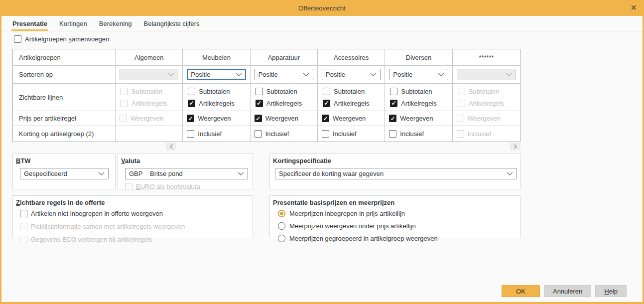  What do you see at coordinates (279, 104) in the screenshot?
I see `artikelregels-checkbox-apparatuur: Artikelregels` at bounding box center [279, 104].